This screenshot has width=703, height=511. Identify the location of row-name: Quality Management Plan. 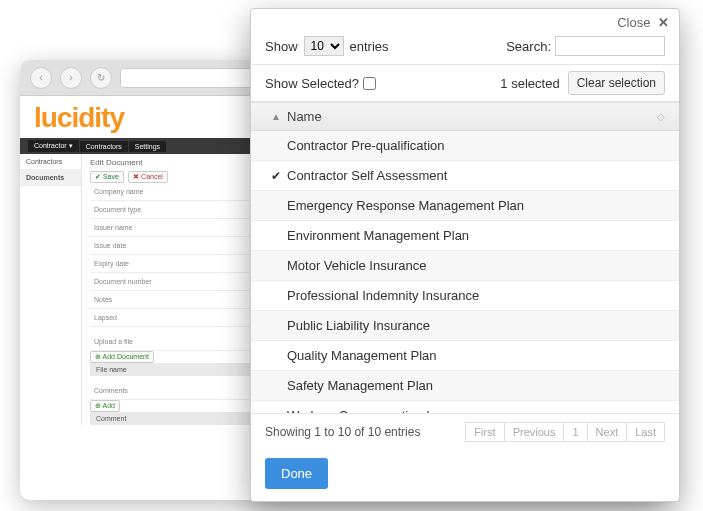
(362, 356).